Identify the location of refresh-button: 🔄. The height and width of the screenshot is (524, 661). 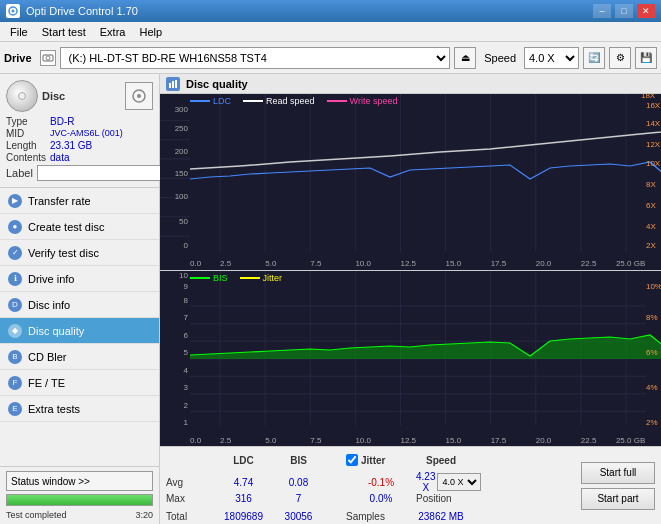
(594, 58).